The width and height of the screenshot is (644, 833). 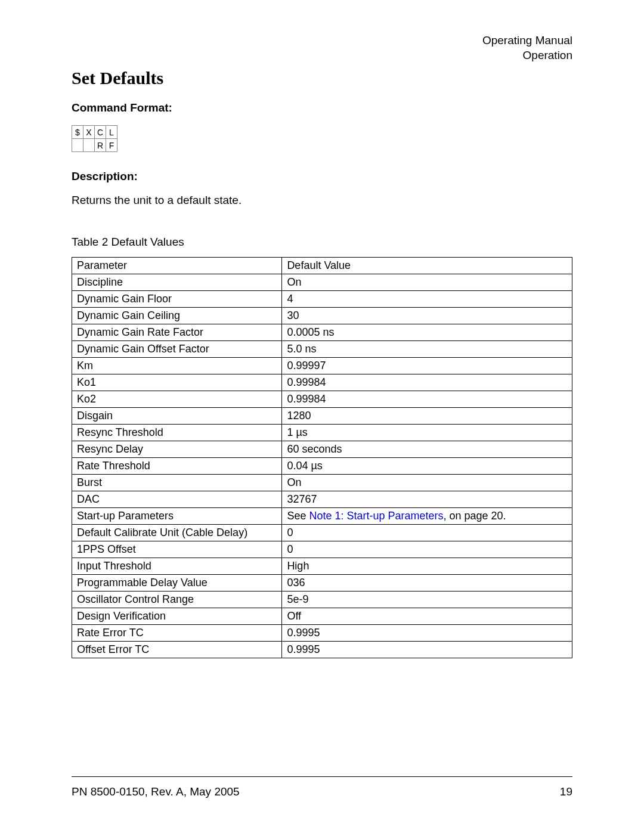 What do you see at coordinates (177, 516) in the screenshot?
I see `param-cell: Start-up Parameters` at bounding box center [177, 516].